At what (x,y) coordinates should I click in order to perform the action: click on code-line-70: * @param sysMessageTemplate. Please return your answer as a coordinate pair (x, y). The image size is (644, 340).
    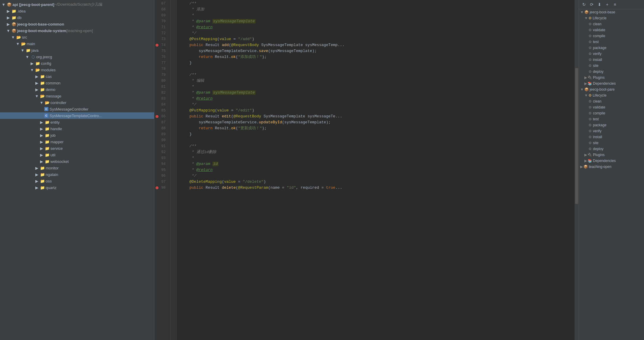
    Looking at the image, I should click on (377, 21).